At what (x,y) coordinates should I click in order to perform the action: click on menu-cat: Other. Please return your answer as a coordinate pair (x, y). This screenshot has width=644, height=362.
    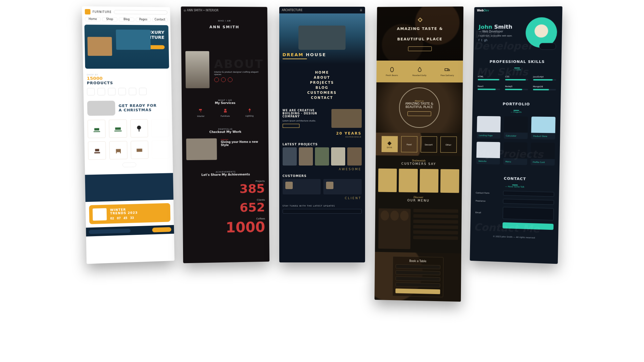
    Looking at the image, I should click on (448, 145).